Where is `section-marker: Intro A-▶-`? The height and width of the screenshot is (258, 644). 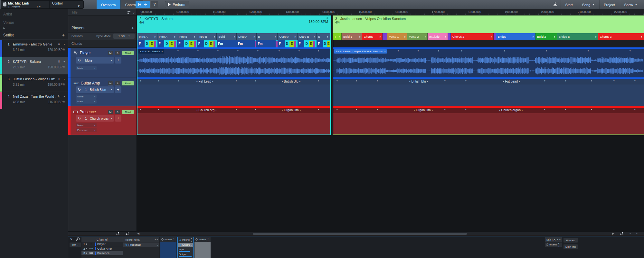 section-marker: Intro A-▶- is located at coordinates (167, 37).